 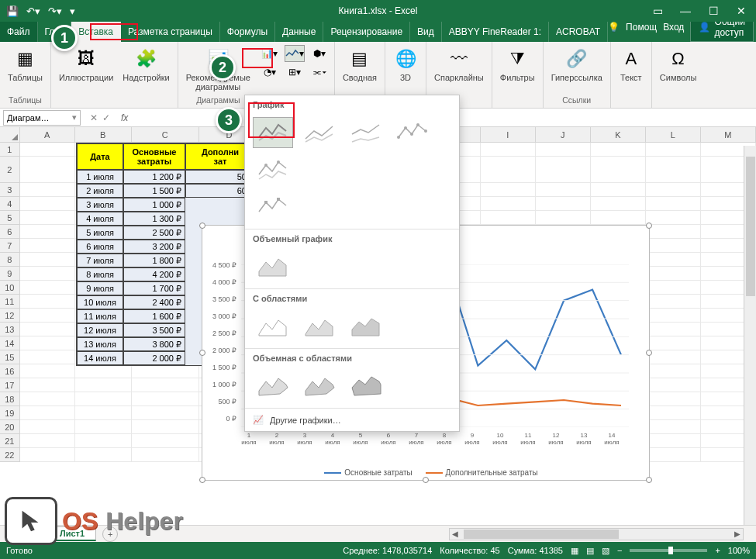 I want to click on view-page-icon: ▤, so click(x=590, y=550).